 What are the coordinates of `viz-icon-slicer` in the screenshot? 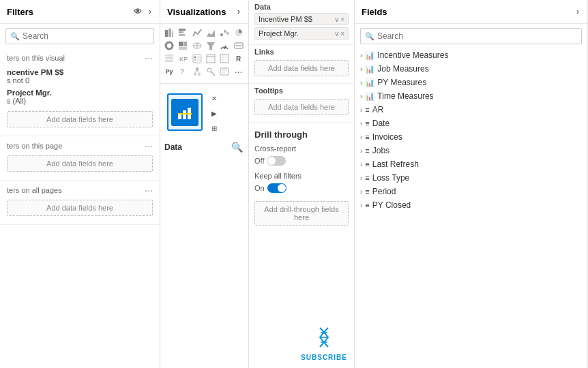 It's located at (197, 59).